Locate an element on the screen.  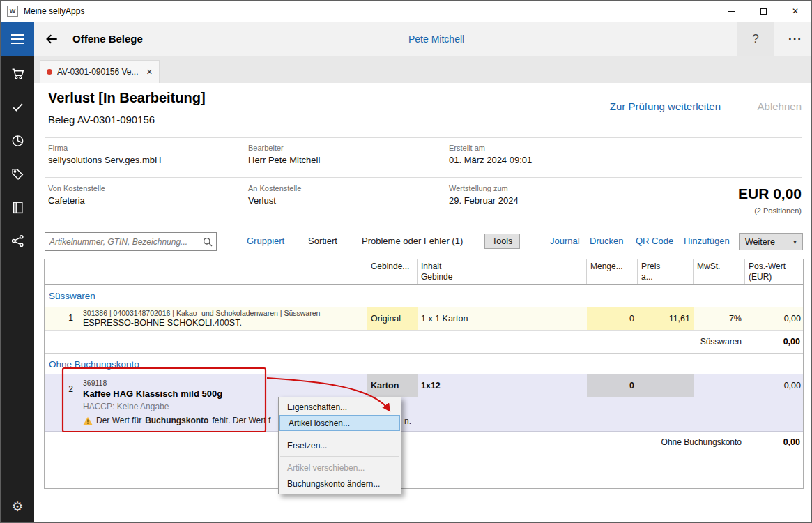
field-von-kostenstelle: Von Kostenstelle Cafeteria is located at coordinates (77, 192).